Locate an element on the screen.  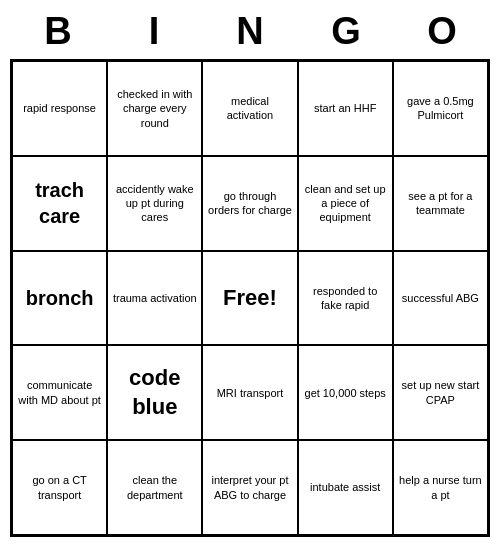
bingo-cell-19: set up new start CPAP is located at coordinates (440, 392).